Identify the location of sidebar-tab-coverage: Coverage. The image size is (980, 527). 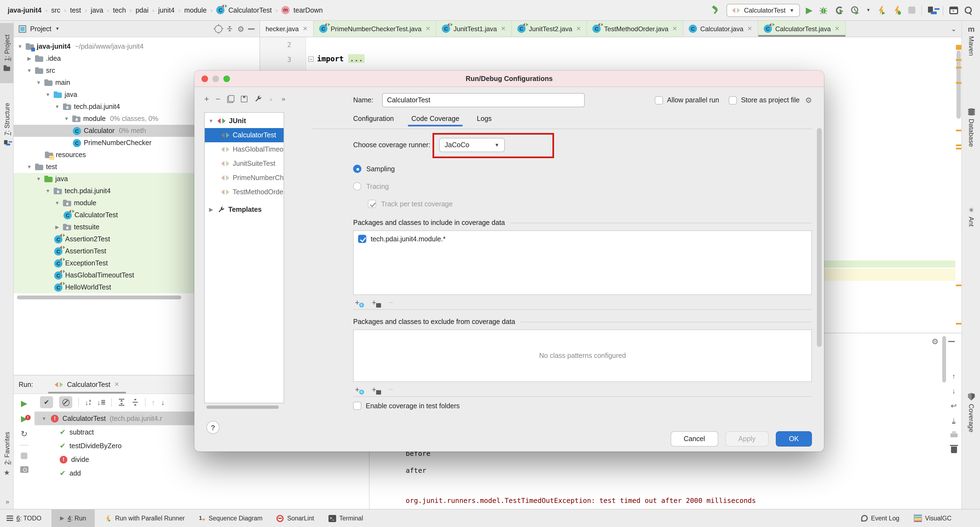
(971, 413).